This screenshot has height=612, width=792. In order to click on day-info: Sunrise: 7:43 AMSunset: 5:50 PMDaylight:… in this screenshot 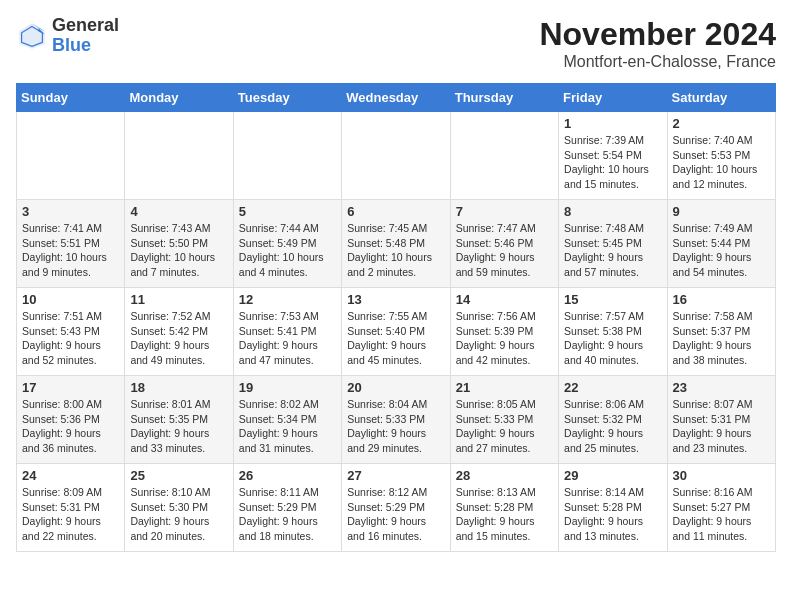, I will do `click(178, 250)`.